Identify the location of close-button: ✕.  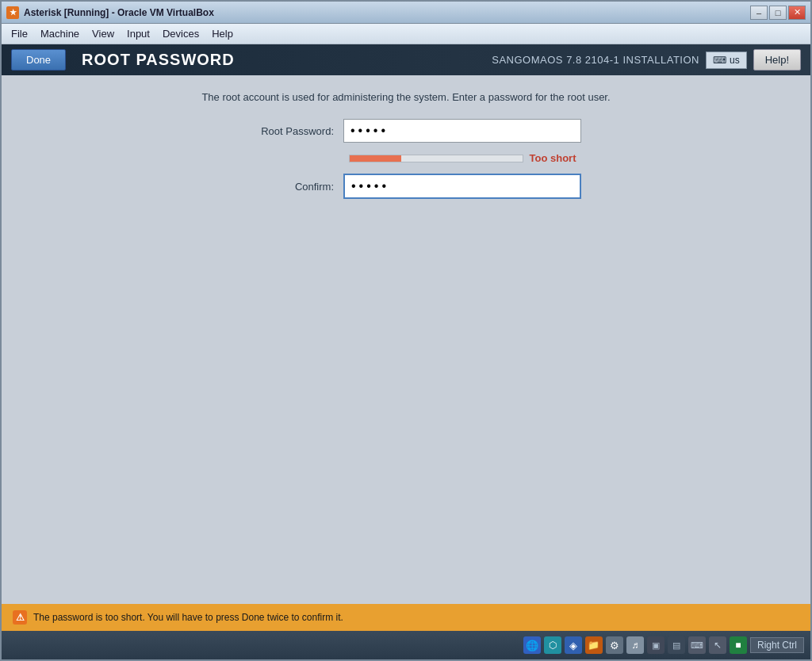
(797, 13).